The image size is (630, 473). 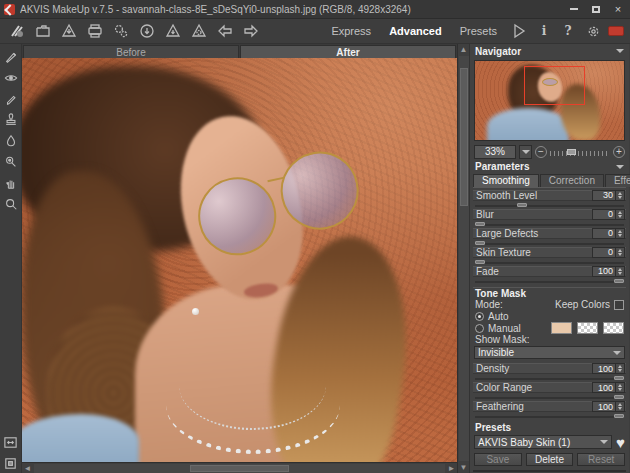 I want to click on settings-gear-icon, so click(x=593, y=31).